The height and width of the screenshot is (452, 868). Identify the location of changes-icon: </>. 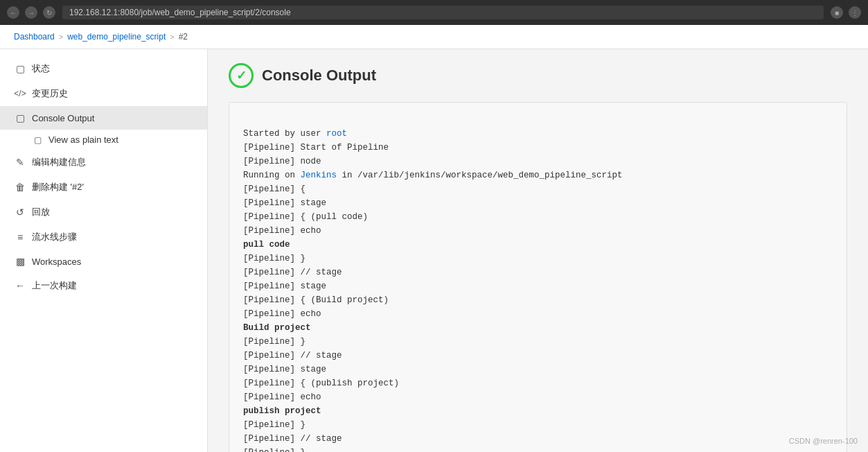
(20, 94).